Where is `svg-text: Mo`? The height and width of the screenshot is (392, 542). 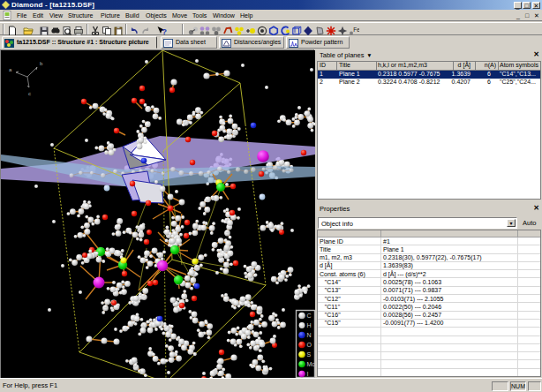 svg-text: Mo is located at coordinates (312, 364).